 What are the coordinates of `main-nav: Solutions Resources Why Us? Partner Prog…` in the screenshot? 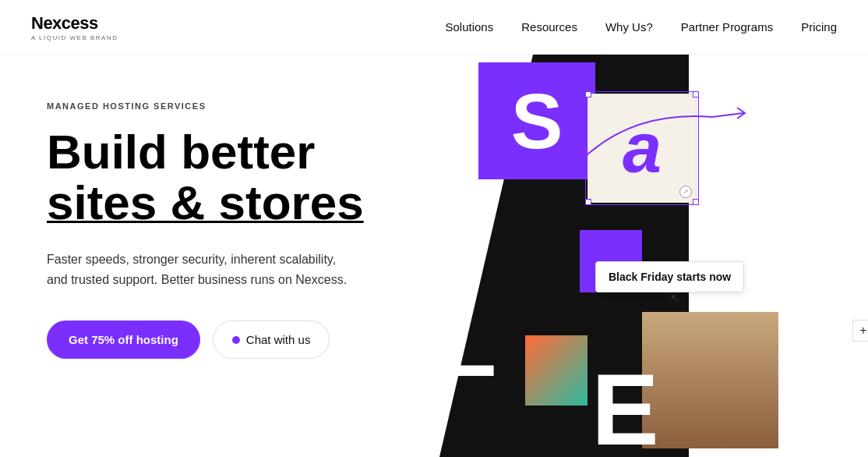 It's located at (642, 27).